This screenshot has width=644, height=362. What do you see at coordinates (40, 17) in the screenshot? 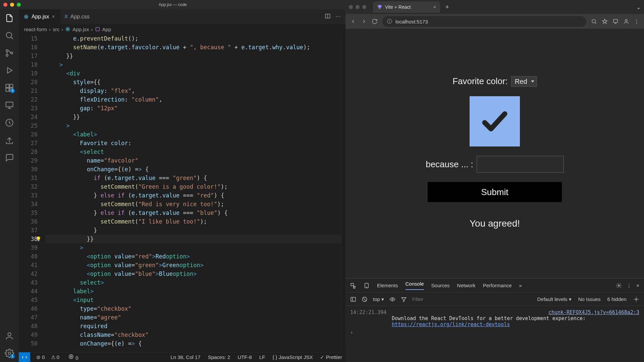
I see `tab-app-jsx: App.jsx ×` at bounding box center [40, 17].